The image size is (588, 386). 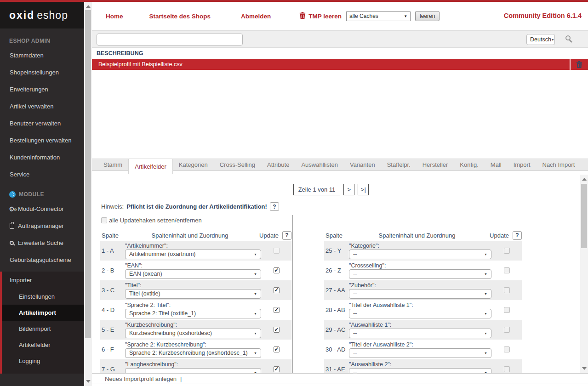 What do you see at coordinates (141, 379) in the screenshot?
I see `new-import-profile-link: Neues Importprofil anlegen` at bounding box center [141, 379].